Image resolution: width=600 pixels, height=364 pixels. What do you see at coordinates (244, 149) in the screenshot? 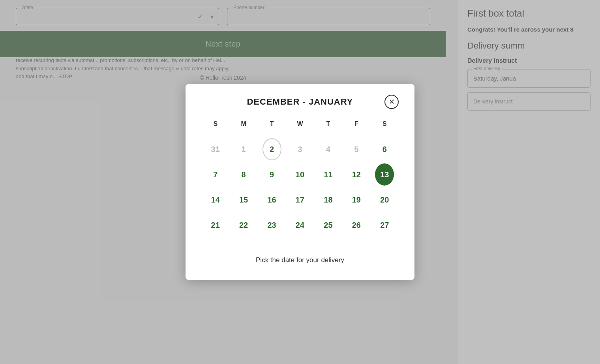
I see `day-1: 1` at bounding box center [244, 149].